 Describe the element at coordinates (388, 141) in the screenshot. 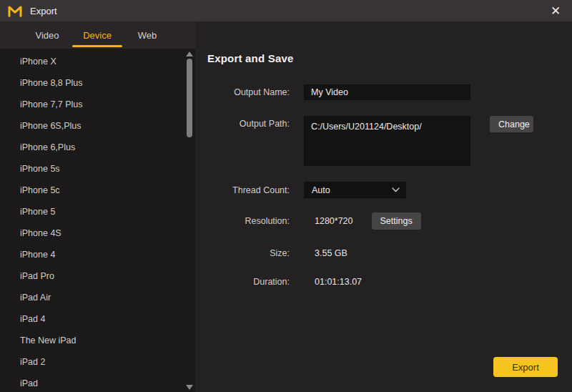

I see `output-path-field: C:/Users/U201124/Desktop/` at that location.